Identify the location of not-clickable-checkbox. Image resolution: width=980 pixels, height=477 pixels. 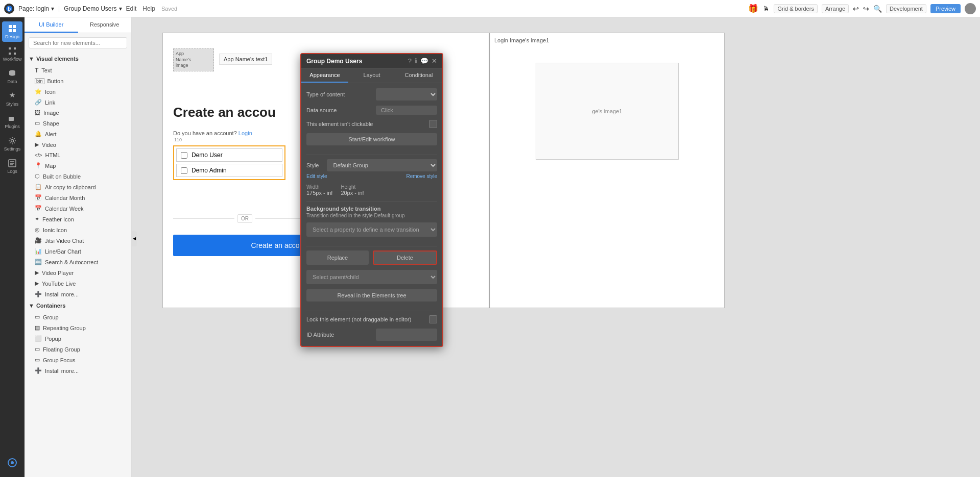
(433, 124).